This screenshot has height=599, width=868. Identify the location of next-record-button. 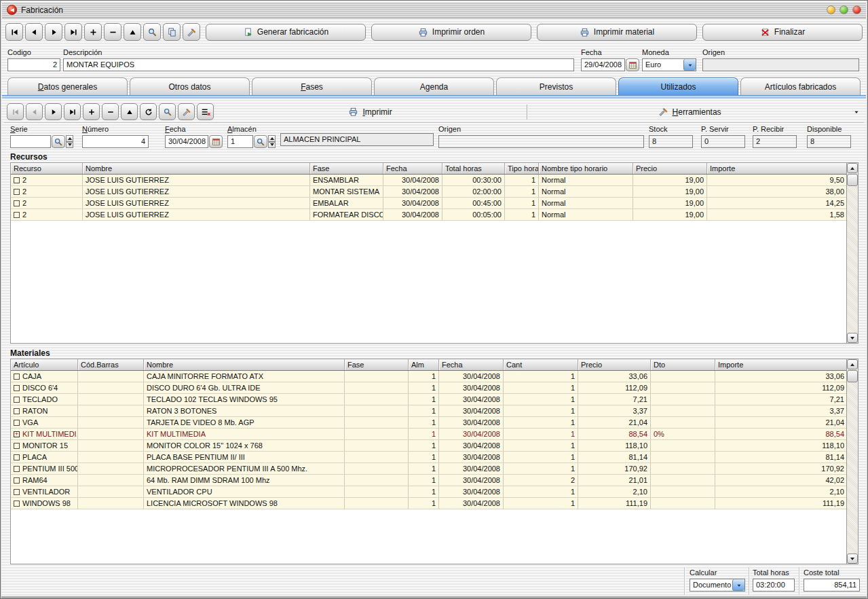
(54, 32).